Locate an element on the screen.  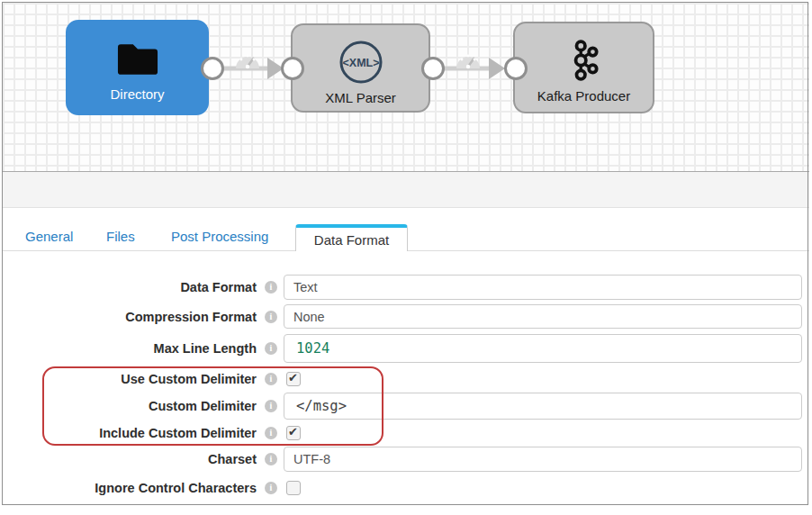
xml-icon: <XML> is located at coordinates (361, 62).